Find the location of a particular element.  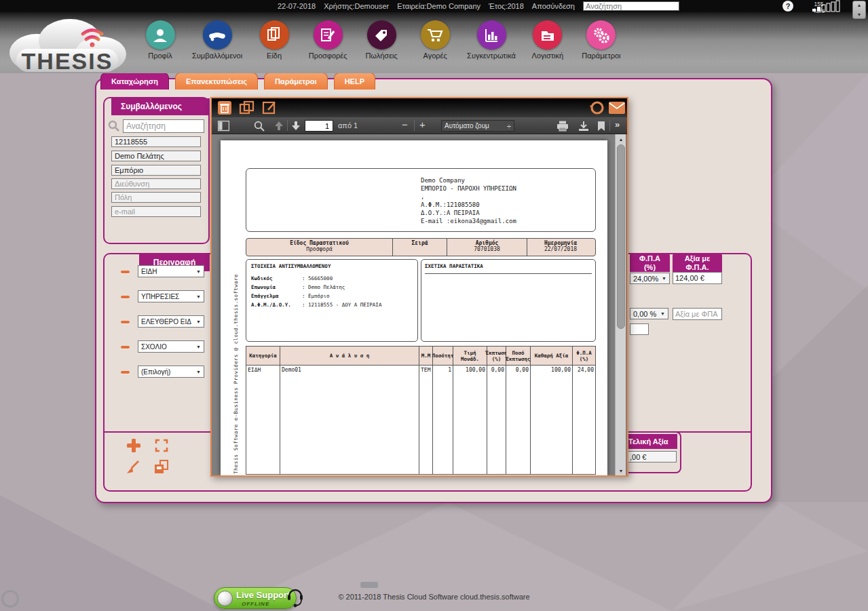

line-type-select-1: ΕΙΔΗ▼ is located at coordinates (171, 271).